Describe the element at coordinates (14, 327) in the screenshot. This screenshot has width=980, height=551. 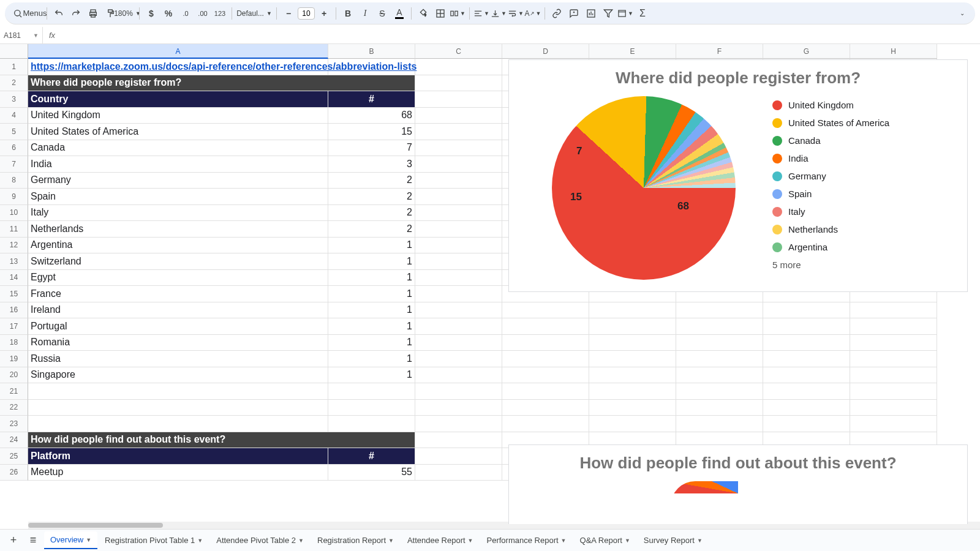
I see `row-header: 17` at that location.